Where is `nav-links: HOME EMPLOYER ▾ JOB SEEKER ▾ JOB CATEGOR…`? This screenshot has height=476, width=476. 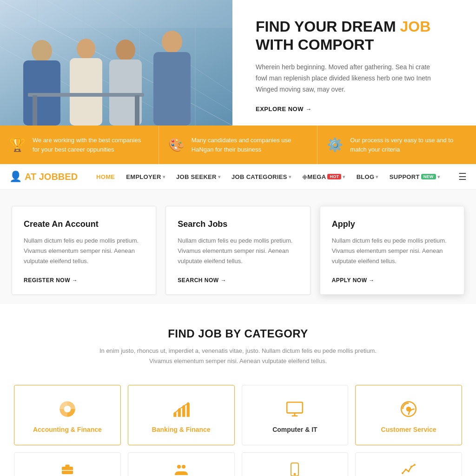
nav-links: HOME EMPLOYER ▾ JOB SEEKER ▾ JOB CATEGOR… is located at coordinates (275, 177).